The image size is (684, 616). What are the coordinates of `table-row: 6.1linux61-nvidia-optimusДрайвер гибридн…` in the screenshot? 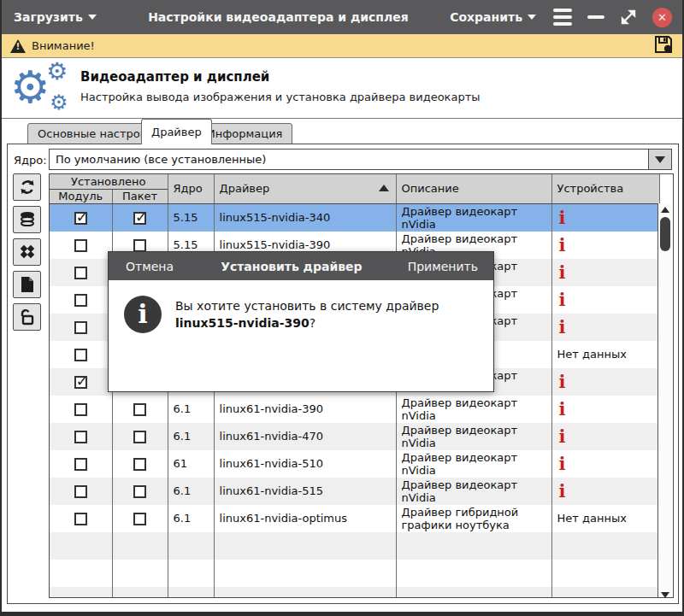 It's located at (354, 519).